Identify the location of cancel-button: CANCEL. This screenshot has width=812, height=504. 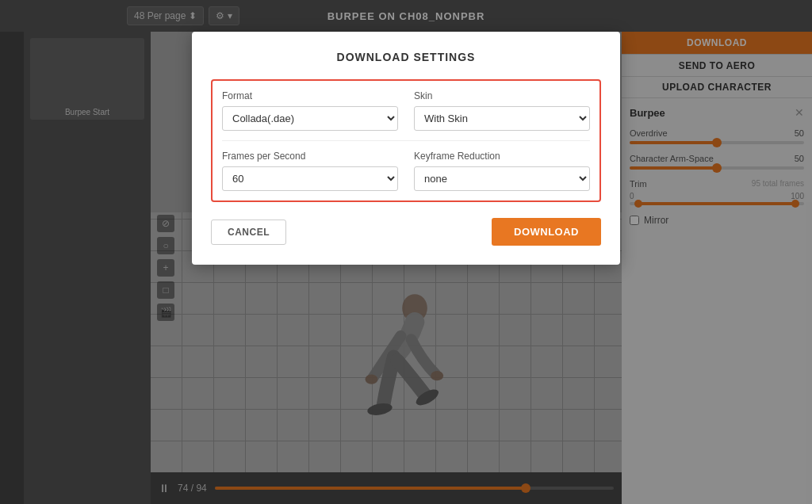
(249, 232).